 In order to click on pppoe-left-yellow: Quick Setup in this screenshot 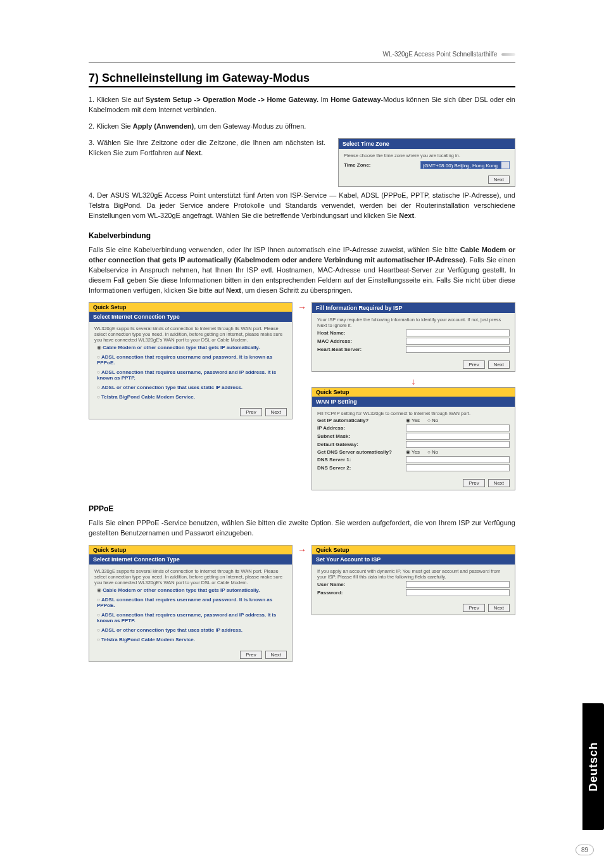, I will do `click(191, 550)`.